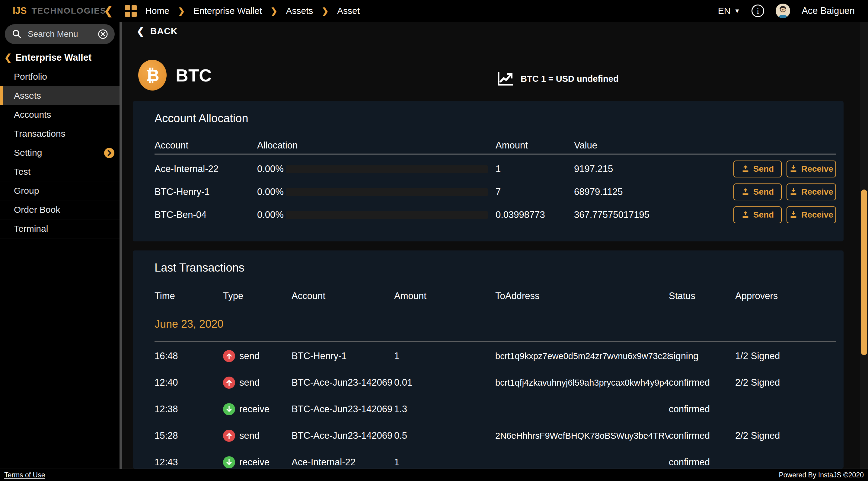  What do you see at coordinates (535, 146) in the screenshot?
I see `col-amount: Amount` at bounding box center [535, 146].